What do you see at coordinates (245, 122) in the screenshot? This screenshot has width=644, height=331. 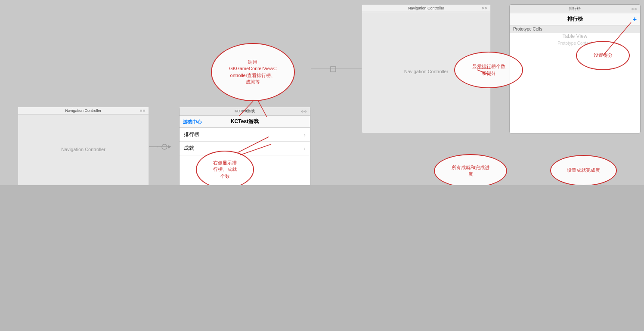 I see `main-nav-bar: 游戏中心 KCTest游戏` at bounding box center [245, 122].